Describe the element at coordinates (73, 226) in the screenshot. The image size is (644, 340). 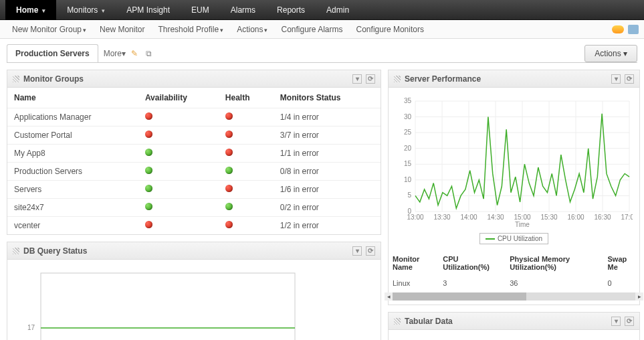
I see `cell-name: vcenter` at that location.